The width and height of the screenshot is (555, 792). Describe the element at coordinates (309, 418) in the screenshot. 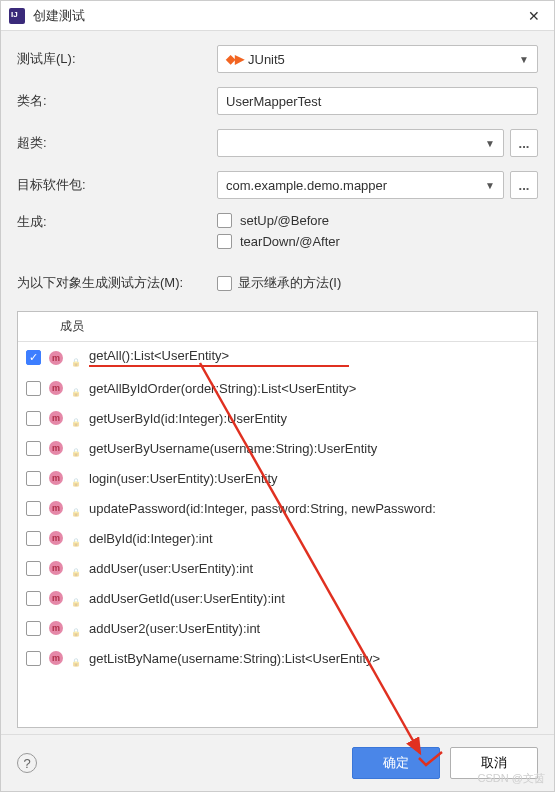

I see `method-signature: getUserById(id:Integer):UserEntity` at that location.